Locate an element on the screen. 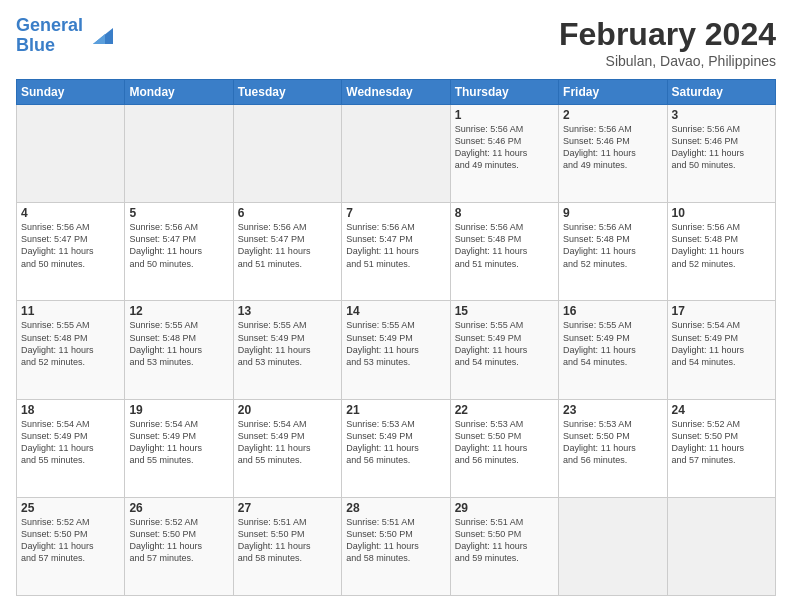  calendar-cell: 5Sunrise: 5:56 AM Sunset: 5:47 PM Daylig… is located at coordinates (179, 252).